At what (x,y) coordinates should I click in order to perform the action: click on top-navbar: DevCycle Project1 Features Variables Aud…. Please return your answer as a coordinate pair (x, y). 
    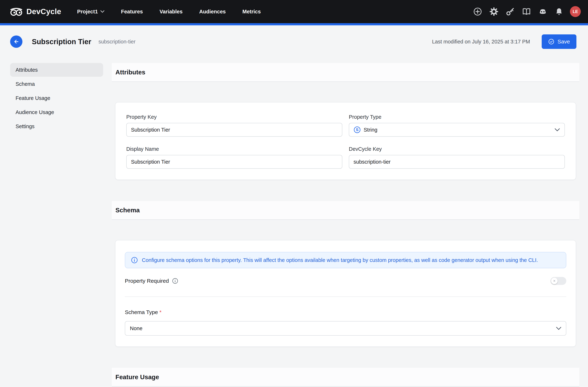
    Looking at the image, I should click on (294, 12).